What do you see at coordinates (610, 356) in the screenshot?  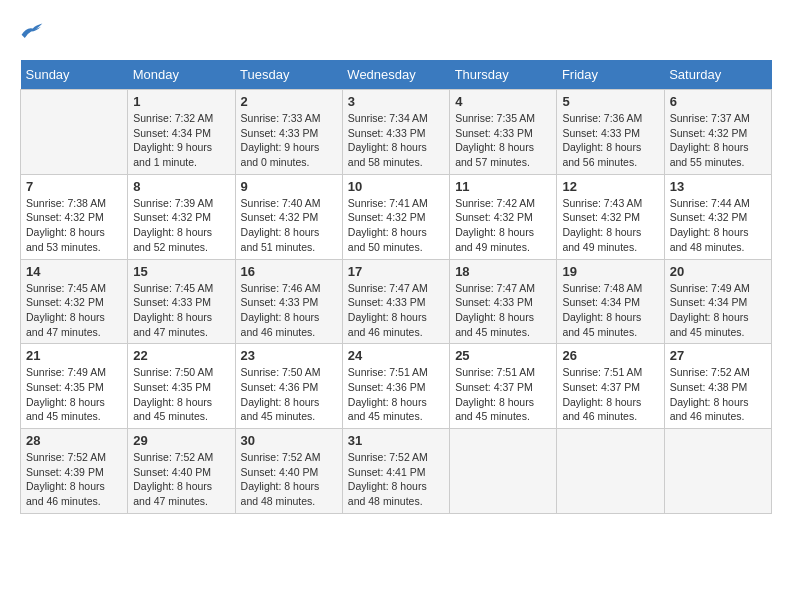 I see `day-number: 26` at bounding box center [610, 356].